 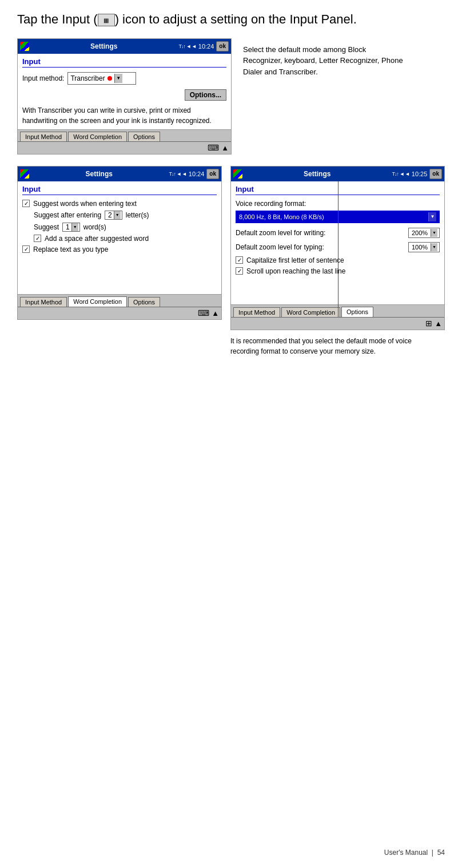 What do you see at coordinates (280, 247) in the screenshot?
I see `zoom-typing-label: Default zoom level for typing:` at bounding box center [280, 247].